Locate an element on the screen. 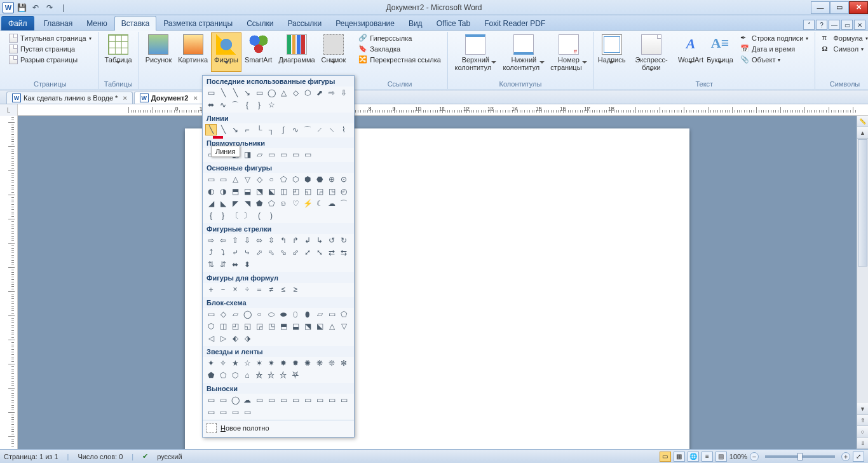 Image resolution: width=868 pixels, height=463 pixels. mdi-close-icon: ✕ is located at coordinates (860, 25).